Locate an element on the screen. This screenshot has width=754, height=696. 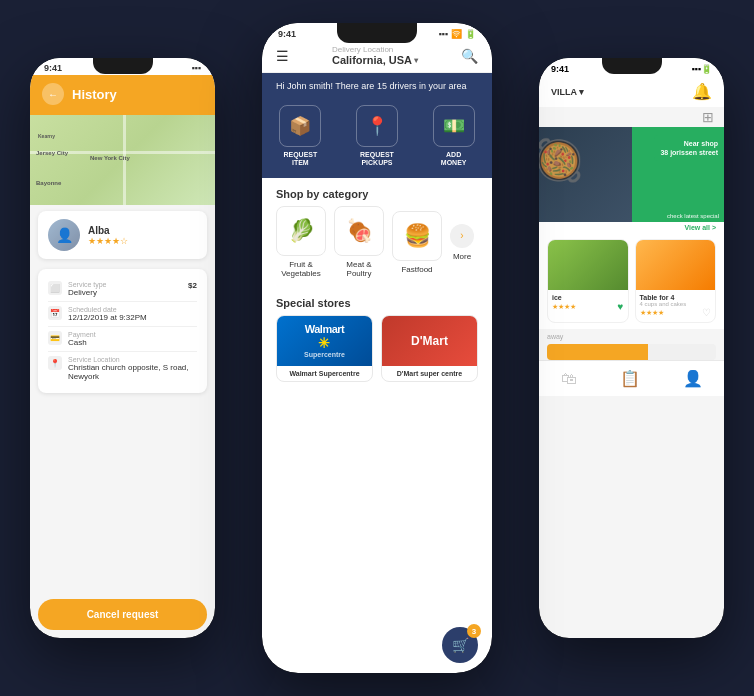
payment-row: 💳 Payment Cash is located at coordinates (122, 340).